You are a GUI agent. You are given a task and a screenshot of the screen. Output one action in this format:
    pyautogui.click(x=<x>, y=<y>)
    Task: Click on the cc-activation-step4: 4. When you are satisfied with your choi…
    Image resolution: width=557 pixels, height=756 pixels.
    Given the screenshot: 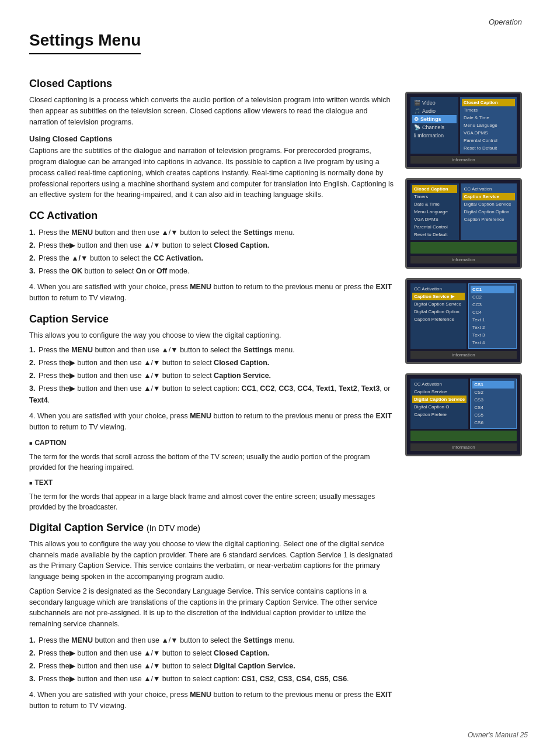 What is the action you would take?
    pyautogui.click(x=211, y=293)
    